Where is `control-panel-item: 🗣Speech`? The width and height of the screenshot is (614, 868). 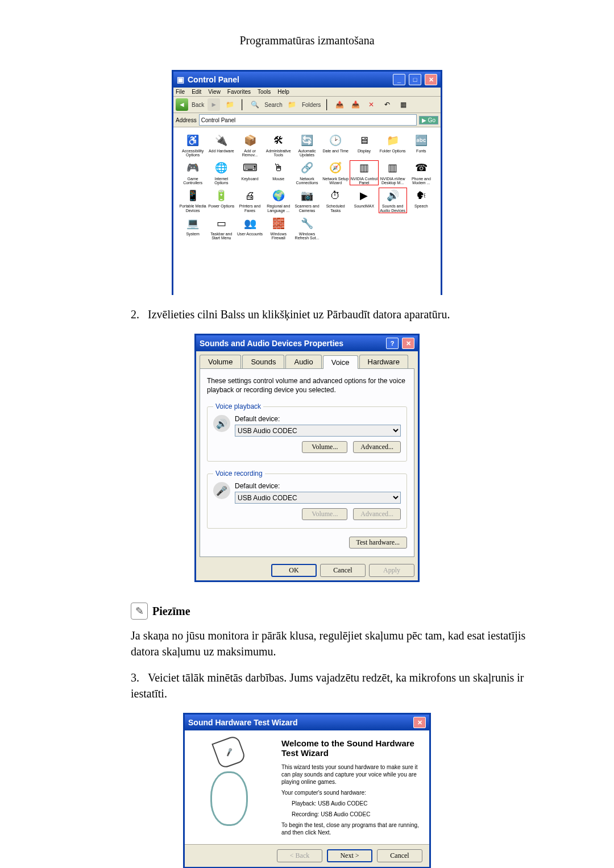
control-panel-item: 🗣Speech is located at coordinates (421, 200).